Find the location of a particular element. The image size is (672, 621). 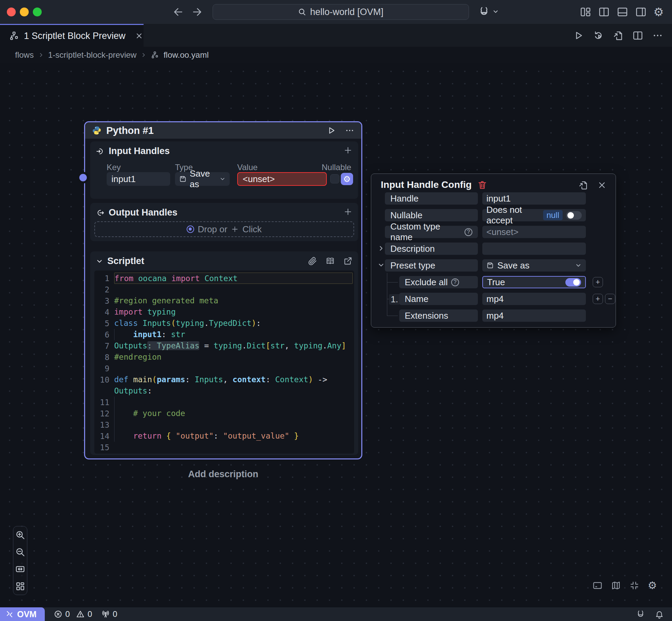

run-flow-icon is located at coordinates (578, 36).